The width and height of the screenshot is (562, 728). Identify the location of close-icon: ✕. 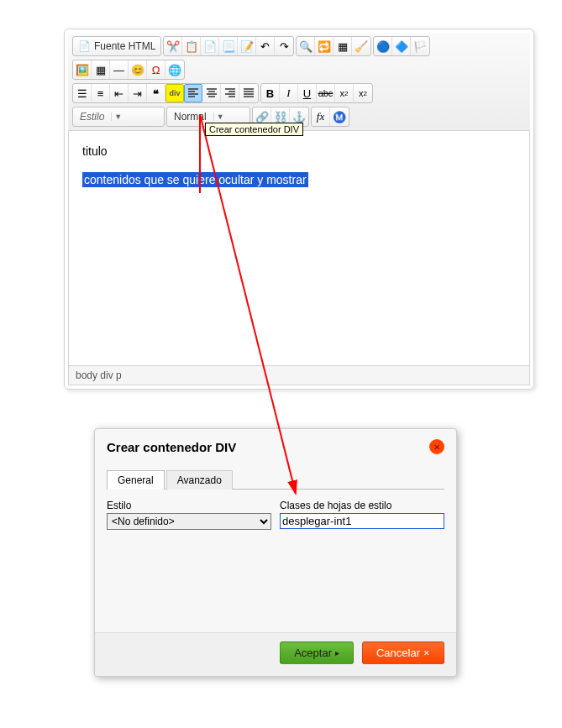
(437, 447).